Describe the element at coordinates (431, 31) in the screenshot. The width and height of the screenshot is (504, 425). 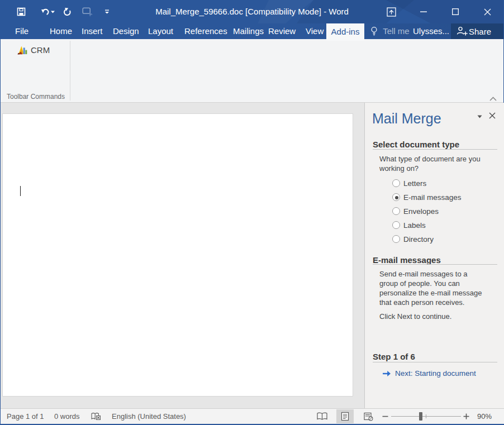
I see `account-name: Ulysses...` at that location.